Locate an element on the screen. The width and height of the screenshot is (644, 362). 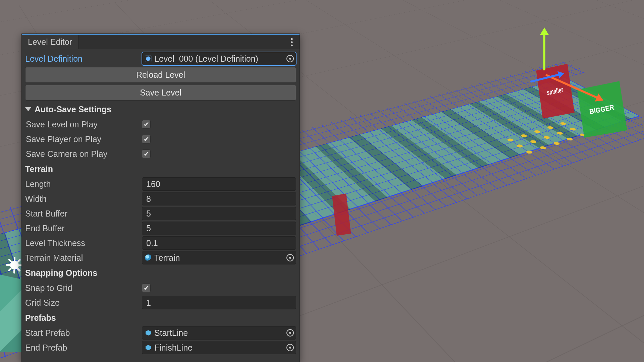
panel-context-menu-button is located at coordinates (292, 42).